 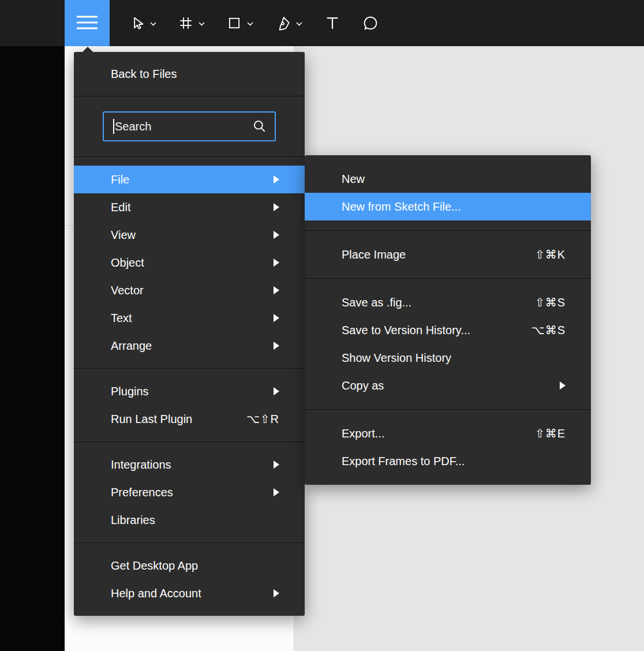 What do you see at coordinates (87, 23) in the screenshot?
I see `hamburger-icon` at bounding box center [87, 23].